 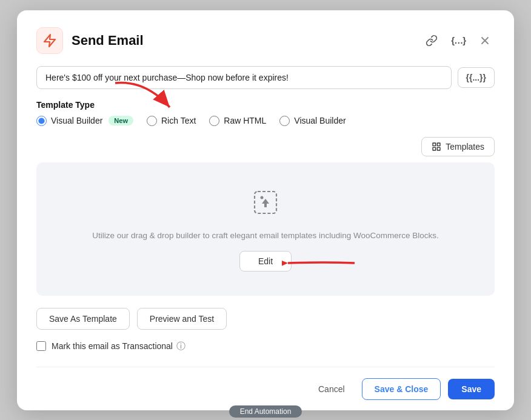 What do you see at coordinates (245, 121) in the screenshot?
I see `radio-label-raw-html: Raw HTML` at bounding box center [245, 121].